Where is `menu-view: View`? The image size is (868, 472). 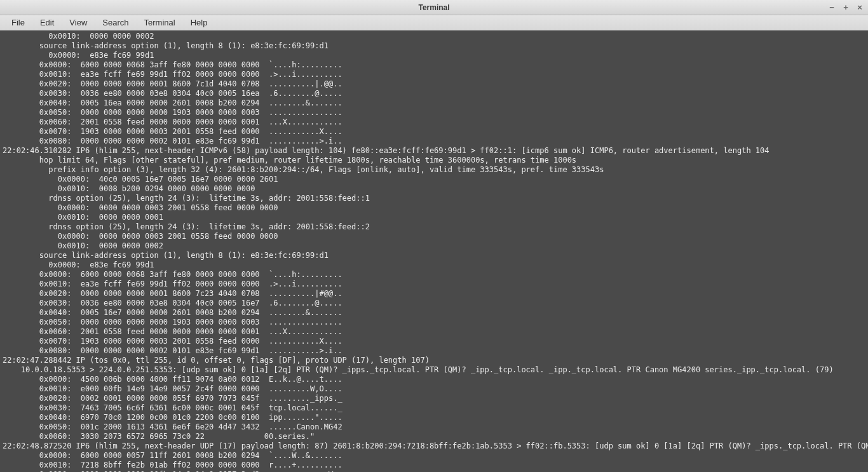
menu-view: View is located at coordinates (78, 23).